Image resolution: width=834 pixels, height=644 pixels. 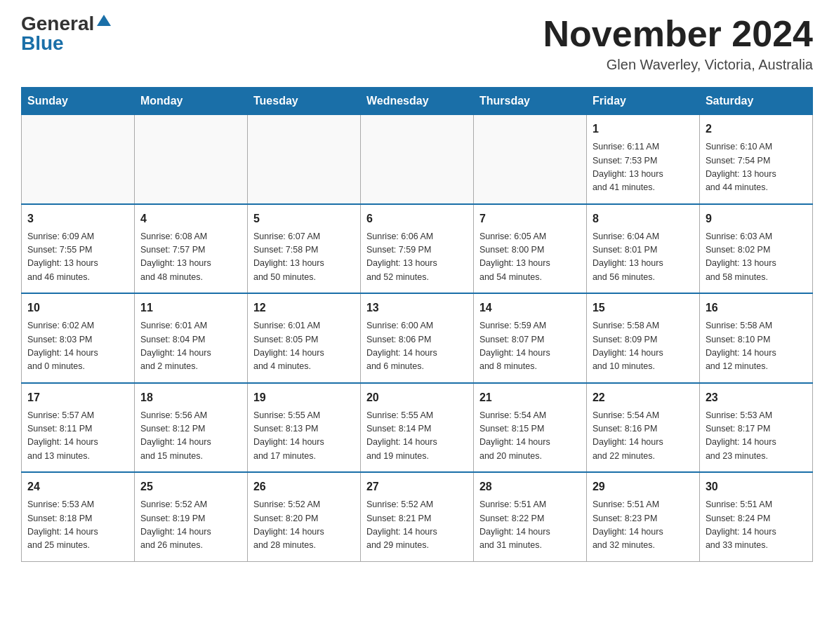 What do you see at coordinates (191, 101) in the screenshot?
I see `col-monday: Monday` at bounding box center [191, 101].